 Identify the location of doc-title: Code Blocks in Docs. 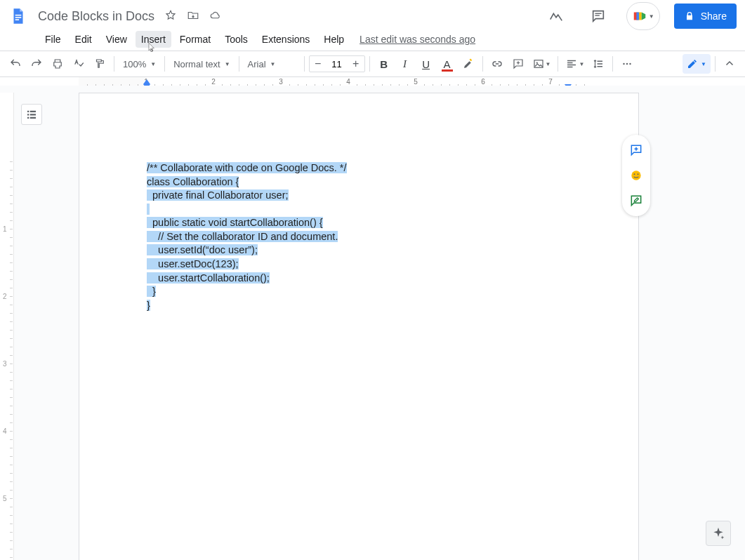
(96, 17).